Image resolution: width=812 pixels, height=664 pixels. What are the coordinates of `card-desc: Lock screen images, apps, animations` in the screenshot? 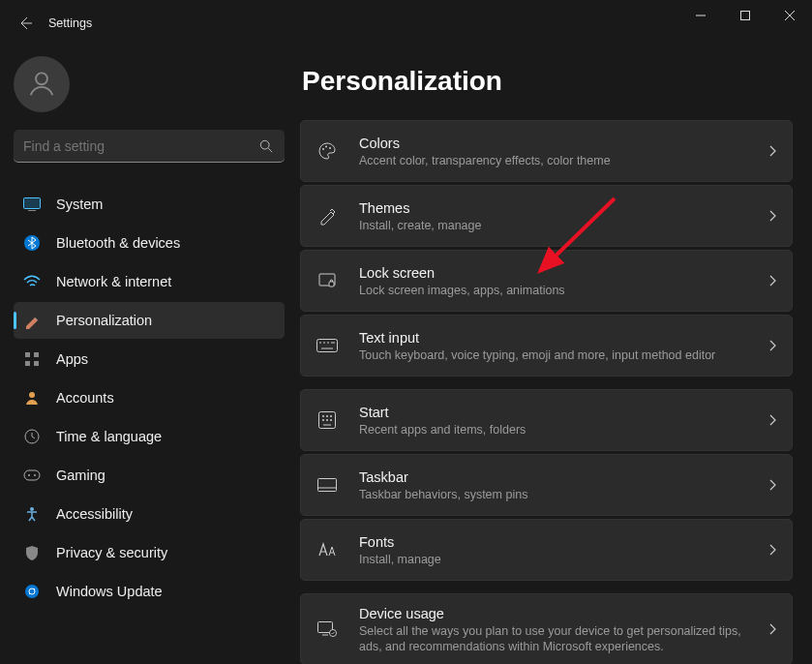 It's located at (554, 290).